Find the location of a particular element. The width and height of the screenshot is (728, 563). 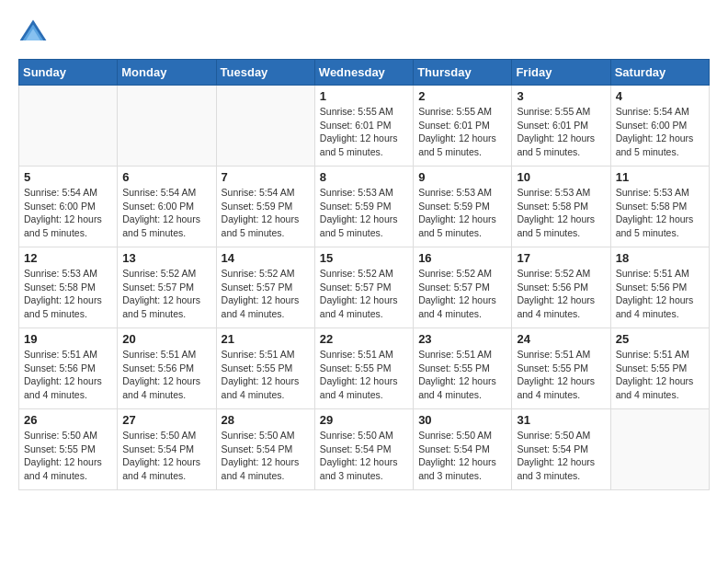

calendar-day-header: Thursday is located at coordinates (463, 73).